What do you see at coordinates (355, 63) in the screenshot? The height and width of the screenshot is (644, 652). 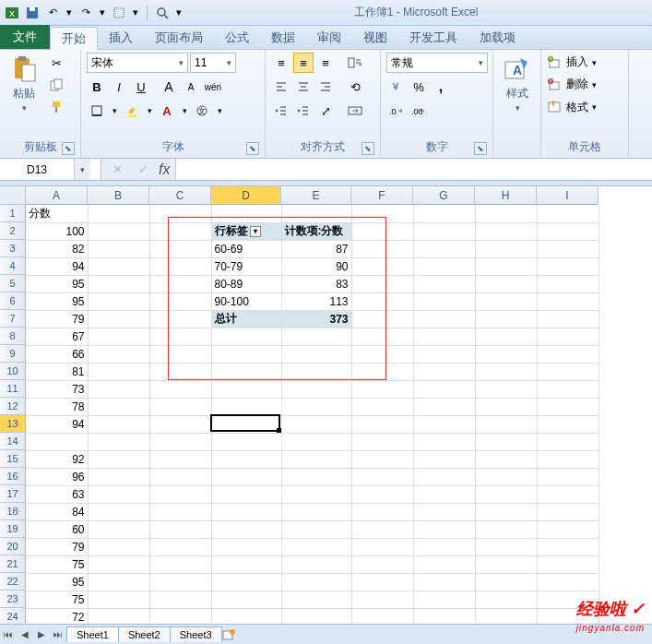 I see `wrap-text-icon` at bounding box center [355, 63].